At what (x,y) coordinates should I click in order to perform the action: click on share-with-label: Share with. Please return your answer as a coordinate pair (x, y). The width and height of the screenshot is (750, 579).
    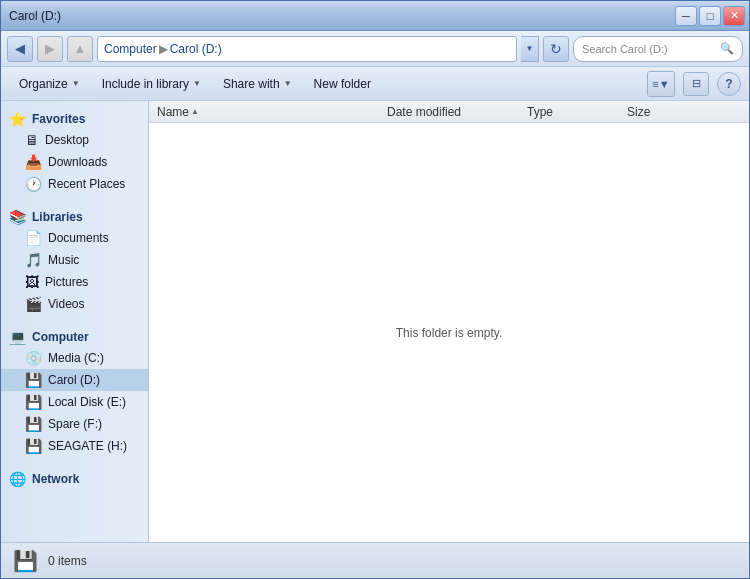
    Looking at the image, I should click on (252, 84).